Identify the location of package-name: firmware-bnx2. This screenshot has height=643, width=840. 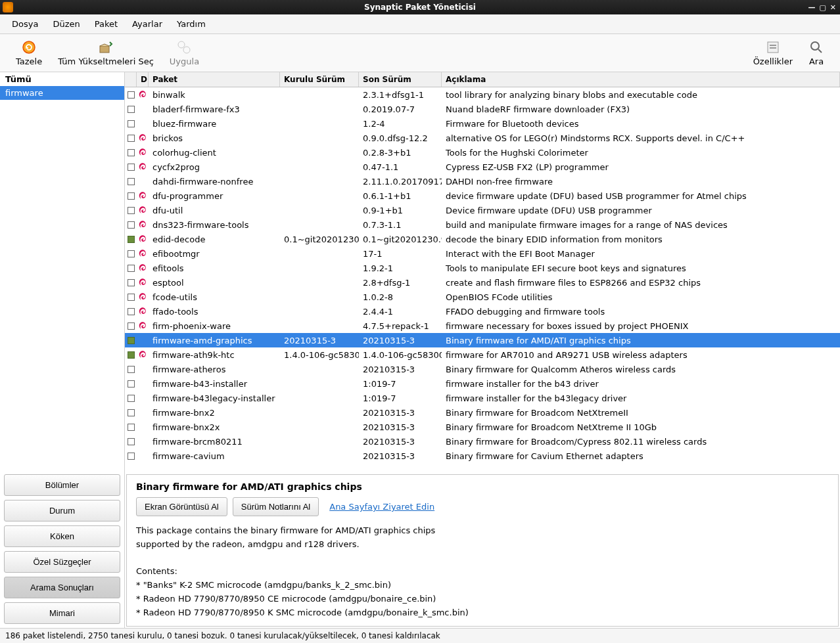
(214, 412).